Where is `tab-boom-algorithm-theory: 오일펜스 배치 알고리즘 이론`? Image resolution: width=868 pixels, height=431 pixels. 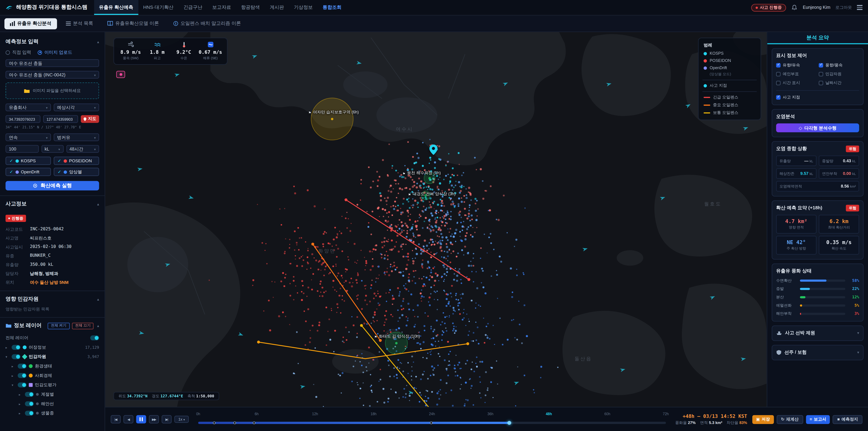
tab-boom-algorithm-theory: 오일펜스 배치 알고리즘 이론 is located at coordinates (207, 24).